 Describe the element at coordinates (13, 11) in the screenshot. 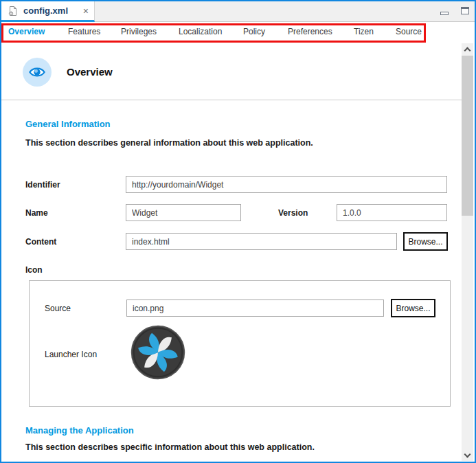

I see `xml-config-file-icon` at that location.